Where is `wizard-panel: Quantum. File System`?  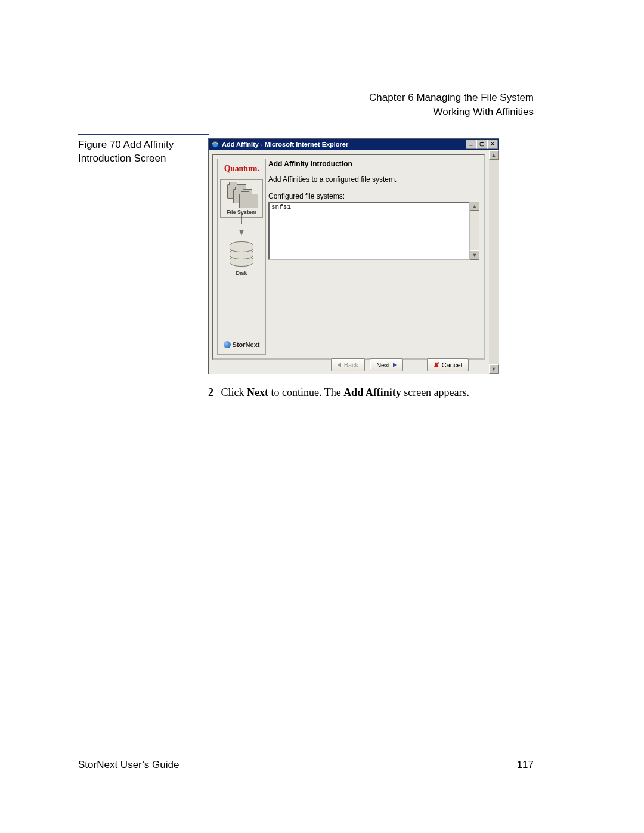
wizard-panel: Quantum. File System is located at coordinates (349, 256).